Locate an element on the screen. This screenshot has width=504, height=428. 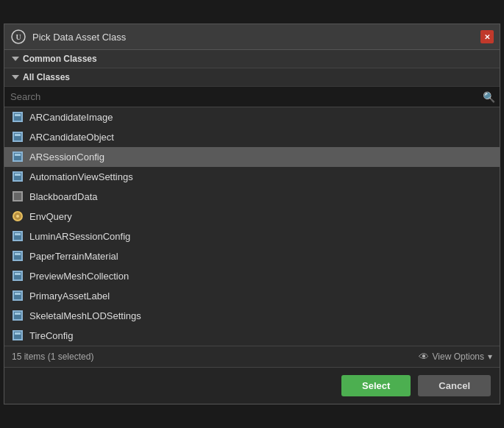
item-label: PaperTerrainMaterial is located at coordinates (74, 256).